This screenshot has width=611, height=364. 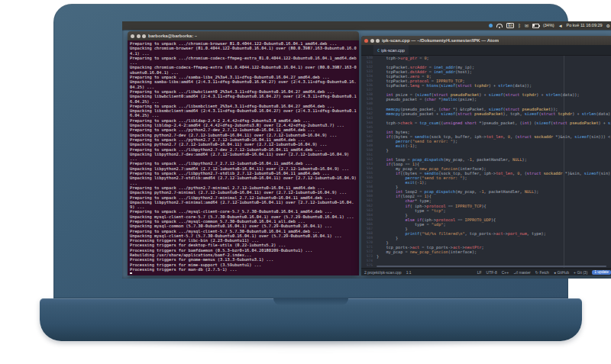 I want to click on battery-percent: (34%), so click(x=548, y=26).